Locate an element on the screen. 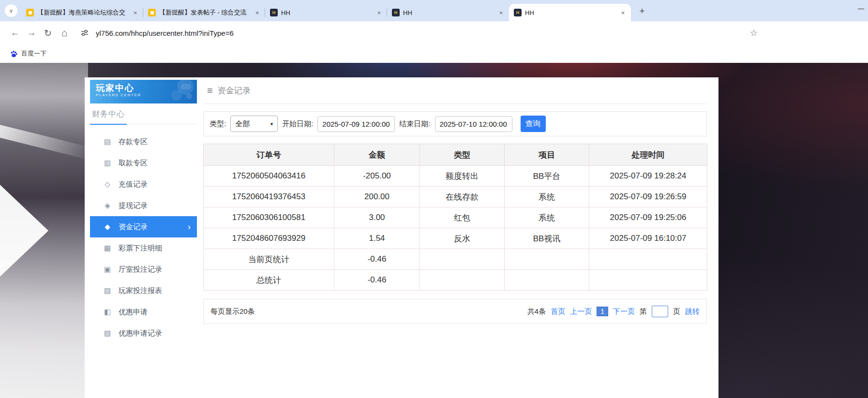  tab-search-button: ∨ is located at coordinates (11, 11).